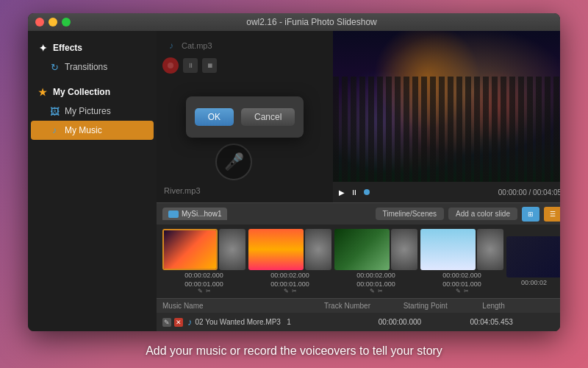 The width and height of the screenshot is (588, 368). I want to click on col-header-name: Music Name, so click(243, 306).